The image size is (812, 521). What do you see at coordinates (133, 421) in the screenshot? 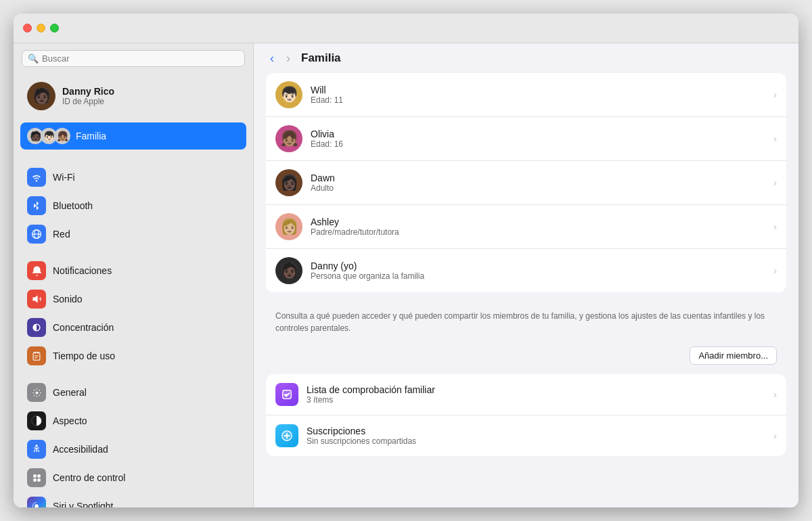
I see `sidebar-item-aspecto: Aspecto` at bounding box center [133, 421].